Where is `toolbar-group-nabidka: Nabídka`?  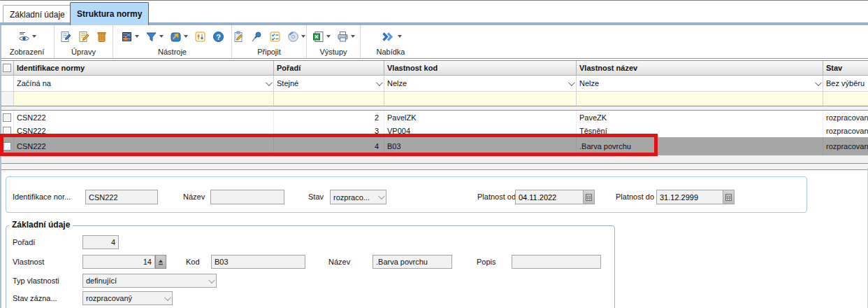
toolbar-group-nabidka: Nabídka is located at coordinates (391, 42).